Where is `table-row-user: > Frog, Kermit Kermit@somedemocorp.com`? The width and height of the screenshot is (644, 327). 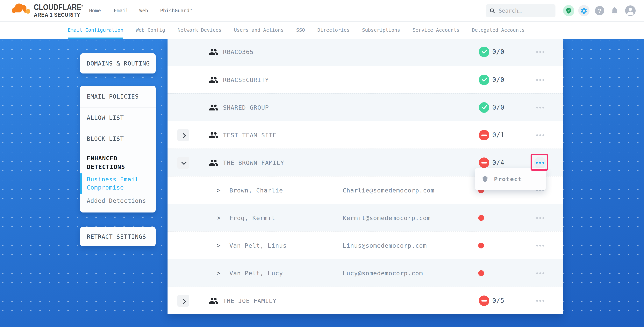 table-row-user: > Frog, Kermit Kermit@somedemocorp.com is located at coordinates (365, 218).